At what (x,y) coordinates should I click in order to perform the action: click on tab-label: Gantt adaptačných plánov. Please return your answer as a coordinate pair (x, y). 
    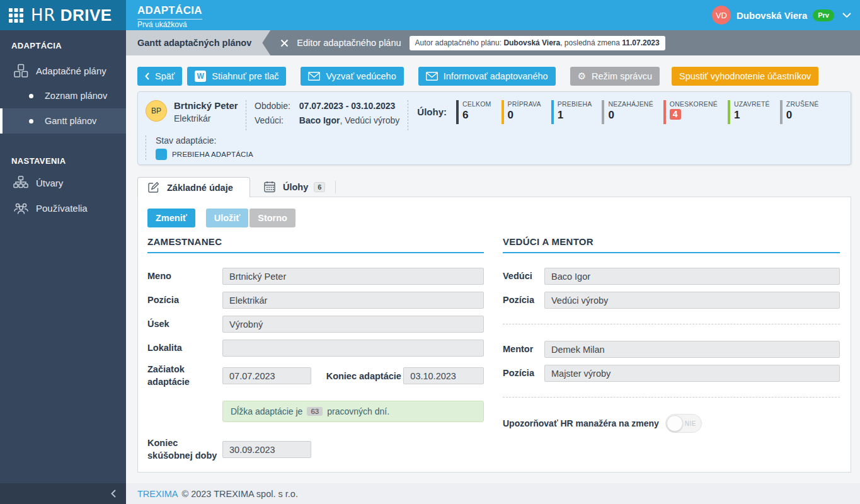
    Looking at the image, I should click on (194, 43).